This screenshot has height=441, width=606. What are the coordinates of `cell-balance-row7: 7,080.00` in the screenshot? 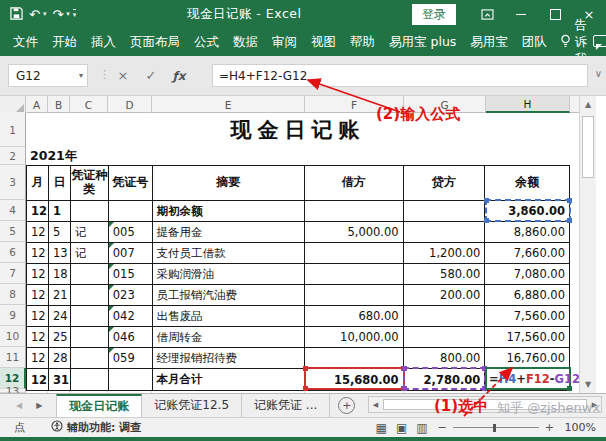 It's located at (527, 274).